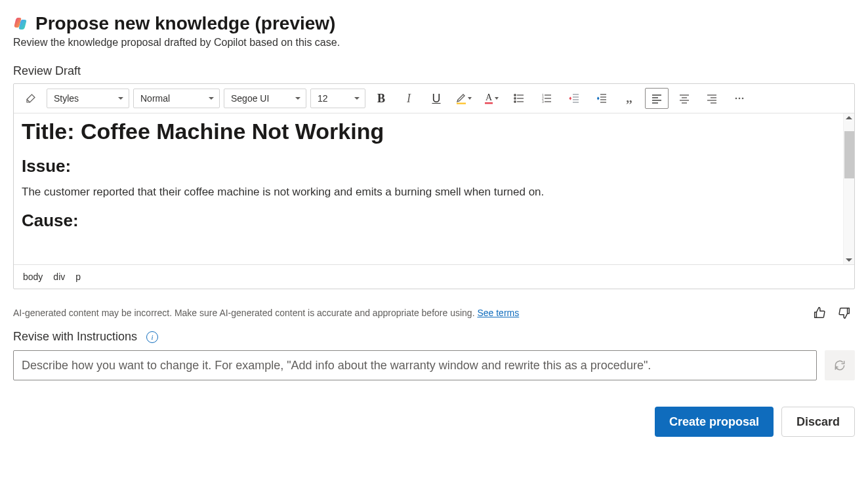 Image resolution: width=868 pixels, height=486 pixels. Describe the element at coordinates (434, 313) in the screenshot. I see `disclaimer-row: AI-generated content may be incorrect. M…` at that location.